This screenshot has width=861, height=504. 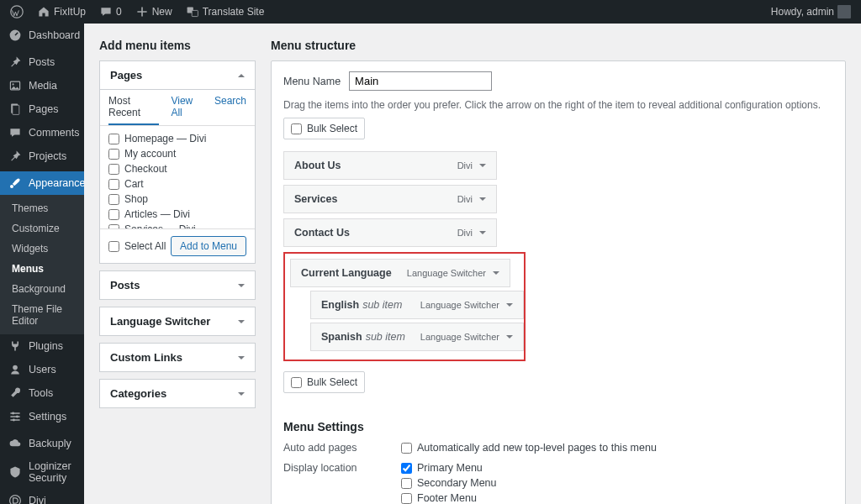 What do you see at coordinates (42, 183) in the screenshot?
I see `nav-appearance: Appearance` at bounding box center [42, 183].